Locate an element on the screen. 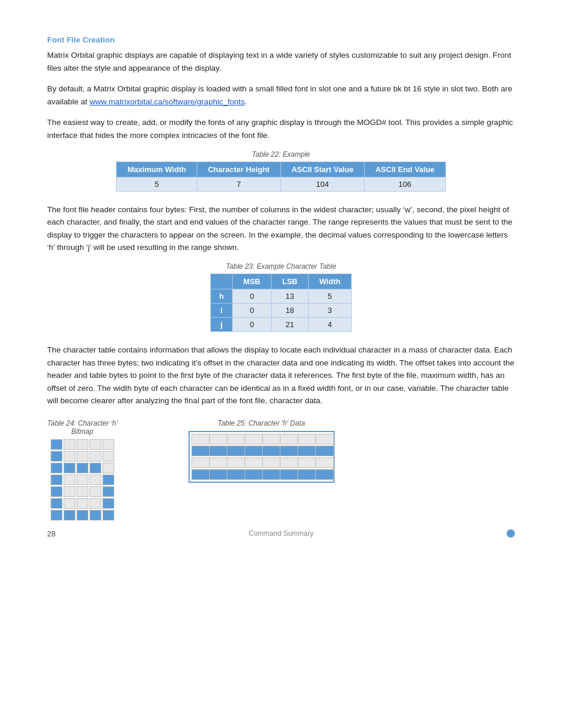 The width and height of the screenshot is (562, 728). cell-i-msb: 0 is located at coordinates (252, 310).